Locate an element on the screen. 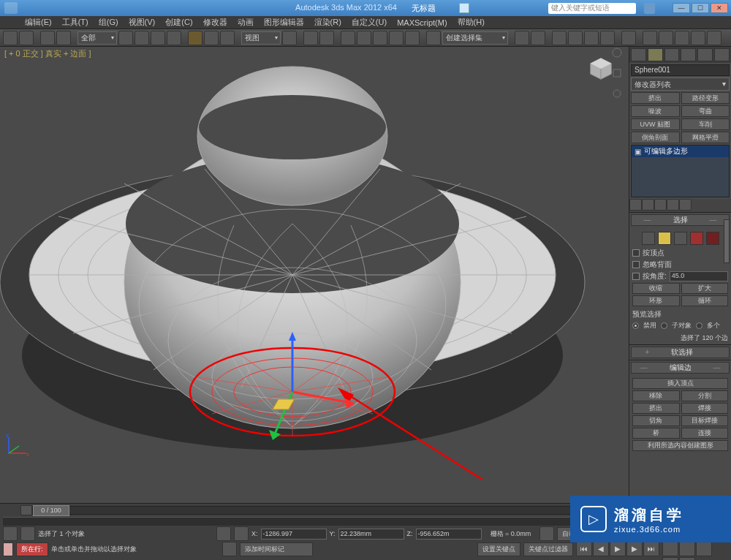 The height and width of the screenshot is (560, 731). polygon-level-icon is located at coordinates (697, 238).